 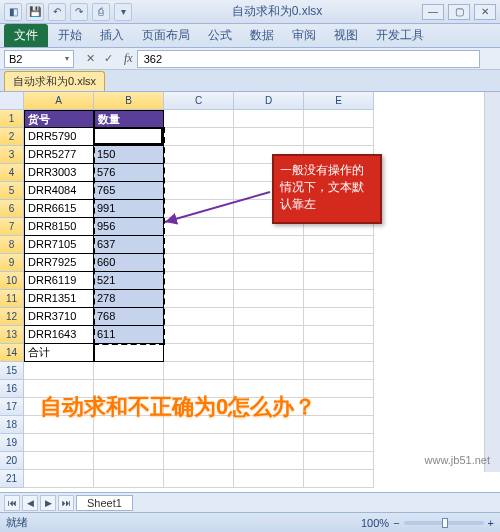 I want to click on zoom-slider, so click(x=444, y=523).